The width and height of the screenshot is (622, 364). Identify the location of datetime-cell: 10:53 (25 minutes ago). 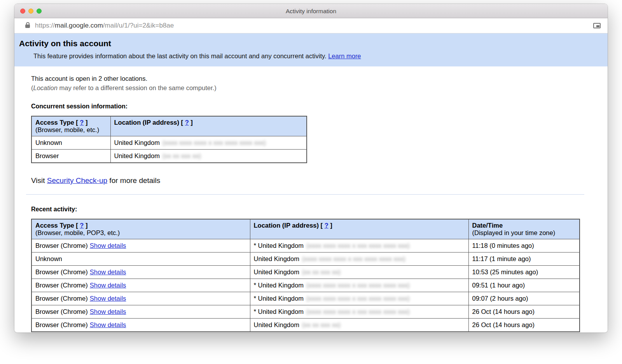
(524, 272).